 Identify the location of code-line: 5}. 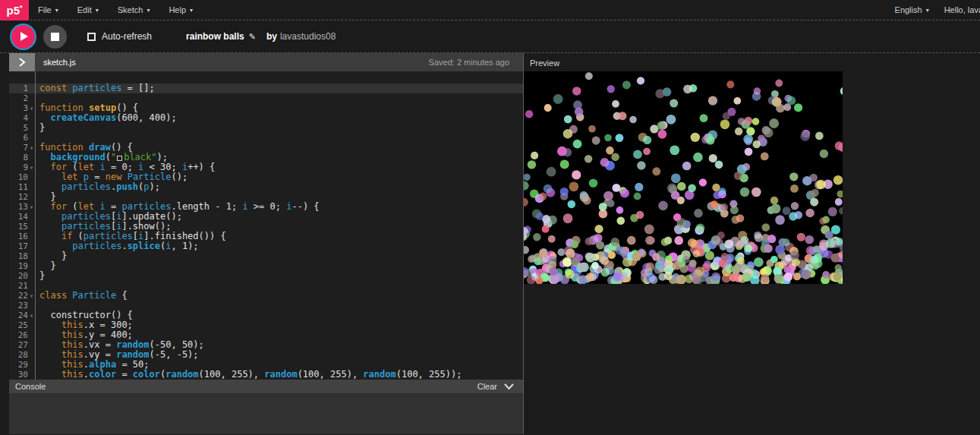
(266, 128).